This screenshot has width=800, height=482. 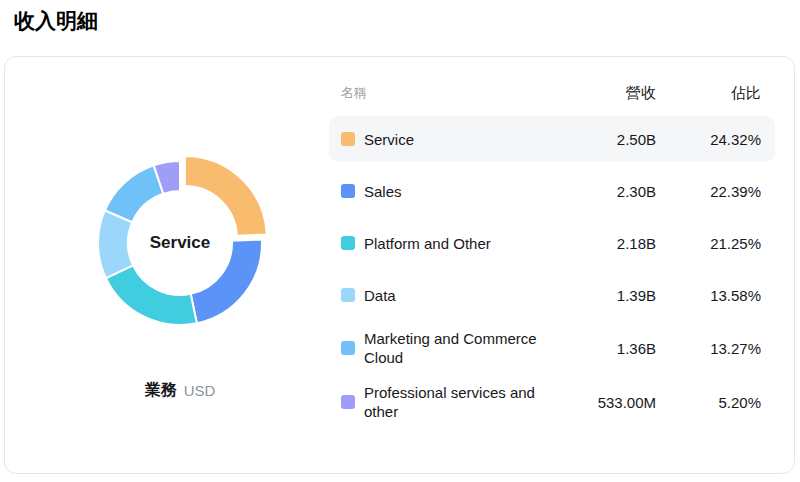 What do you see at coordinates (56, 21) in the screenshot?
I see `page-title: 收入明細` at bounding box center [56, 21].